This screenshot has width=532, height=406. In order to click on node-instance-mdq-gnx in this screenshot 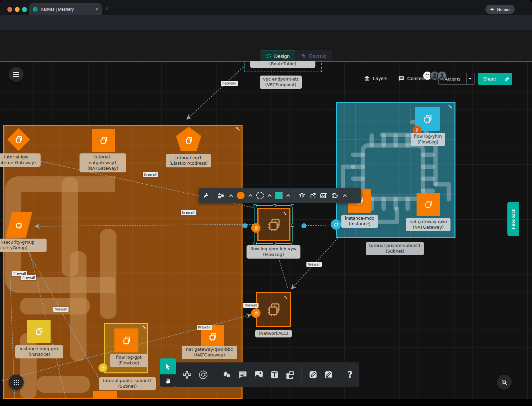, I will do `click(39, 331)`.